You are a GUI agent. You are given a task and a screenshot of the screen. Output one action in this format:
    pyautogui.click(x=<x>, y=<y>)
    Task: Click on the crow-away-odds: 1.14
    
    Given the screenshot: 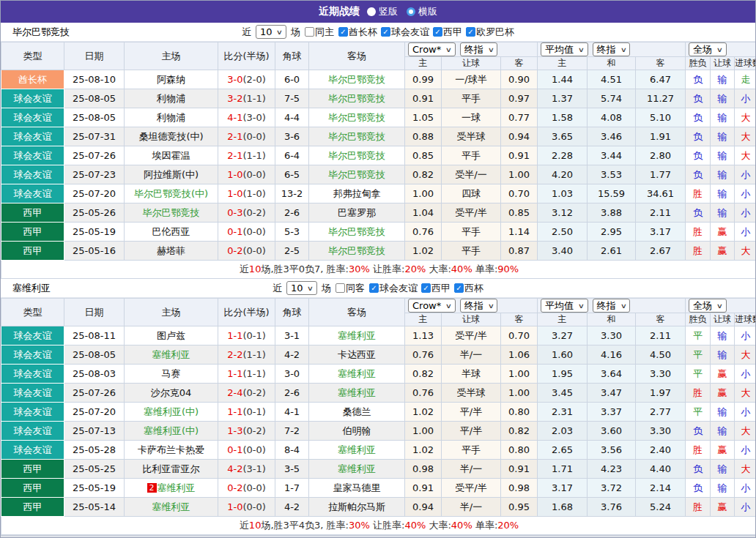 What is the action you would take?
    pyautogui.click(x=519, y=232)
    